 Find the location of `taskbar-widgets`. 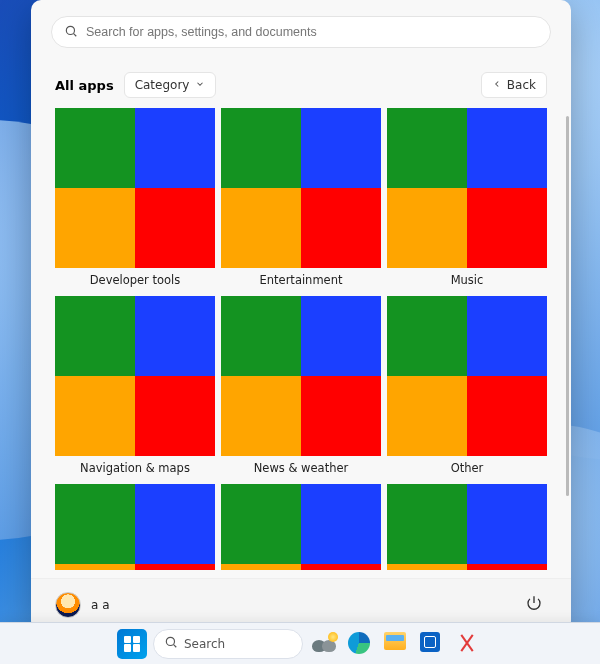

taskbar-widgets is located at coordinates (324, 644).